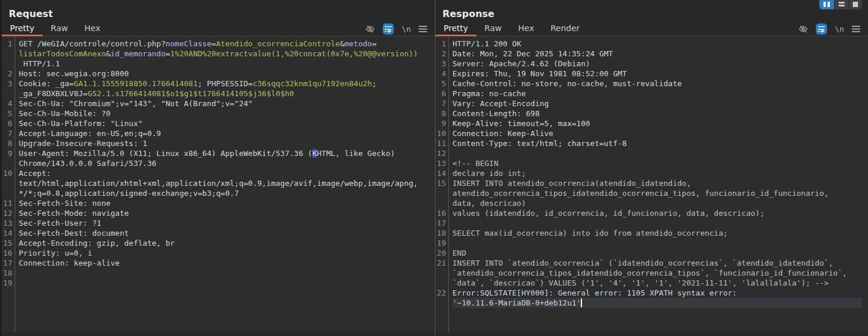 This screenshot has height=336, width=868. Describe the element at coordinates (370, 29) in the screenshot. I see `request-hide-nonprintable-button` at that location.